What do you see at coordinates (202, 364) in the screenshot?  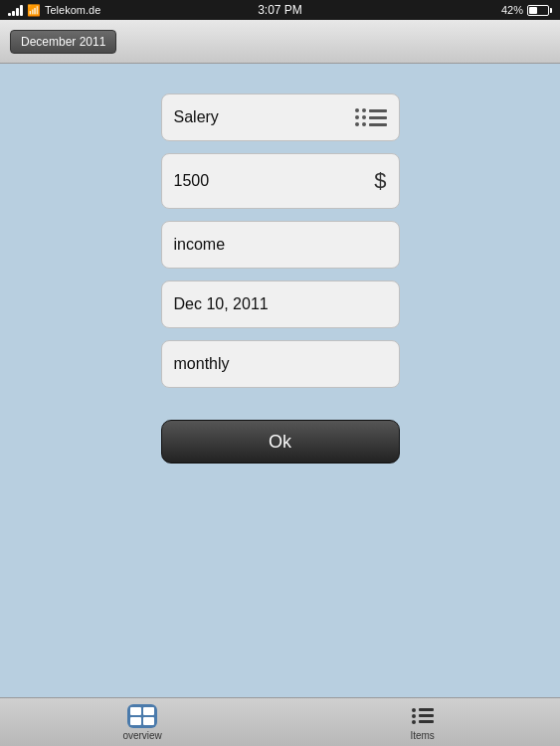 I see `recurrence-value: monthly` at bounding box center [202, 364].